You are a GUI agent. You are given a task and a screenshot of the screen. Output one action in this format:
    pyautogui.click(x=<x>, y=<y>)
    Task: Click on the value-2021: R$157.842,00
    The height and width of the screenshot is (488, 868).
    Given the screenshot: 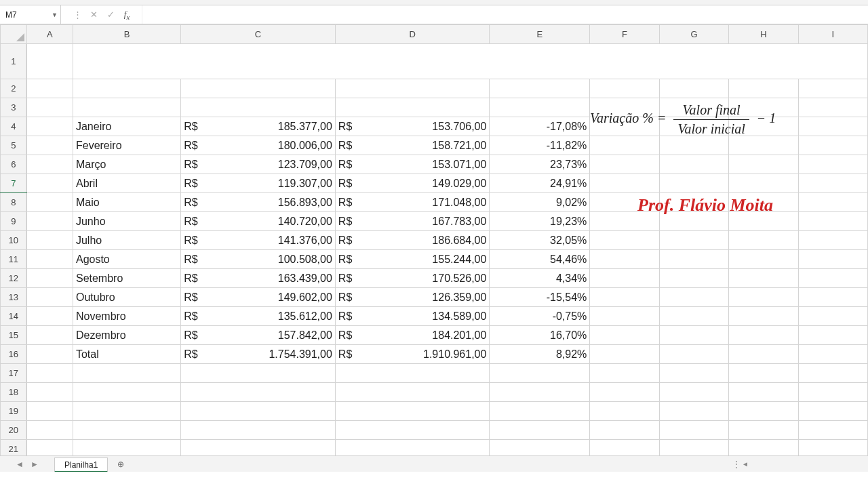 What is the action you would take?
    pyautogui.click(x=258, y=336)
    